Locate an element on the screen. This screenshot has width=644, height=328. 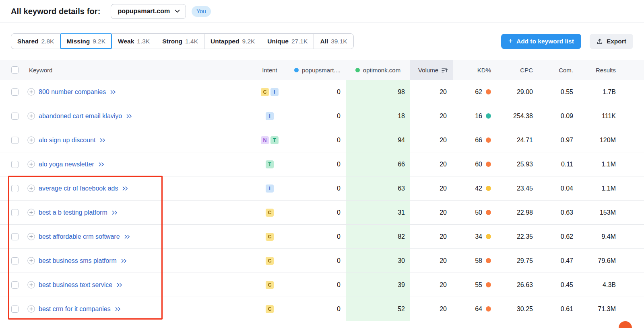
keyword-link: 800 number companies is located at coordinates (72, 92).